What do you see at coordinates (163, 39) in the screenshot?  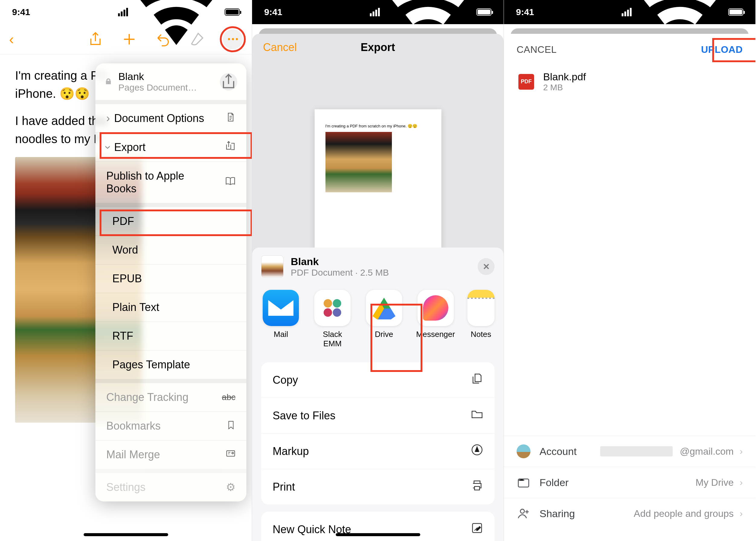 I see `undo-icon` at bounding box center [163, 39].